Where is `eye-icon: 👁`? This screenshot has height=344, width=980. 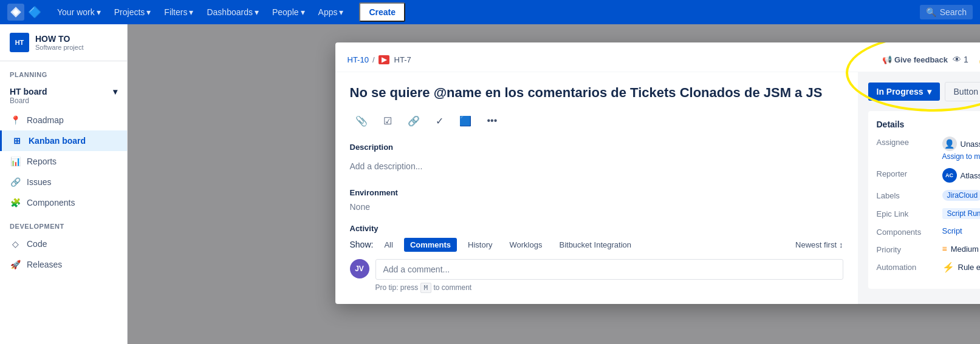 eye-icon: 👁 is located at coordinates (957, 59).